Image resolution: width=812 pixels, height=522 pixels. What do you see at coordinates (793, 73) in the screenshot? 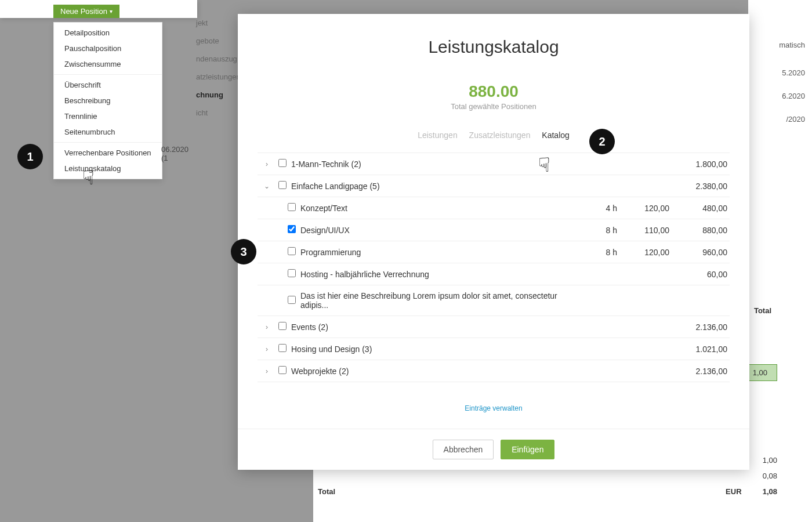
I see `bg-text: 5.2020` at bounding box center [793, 73].